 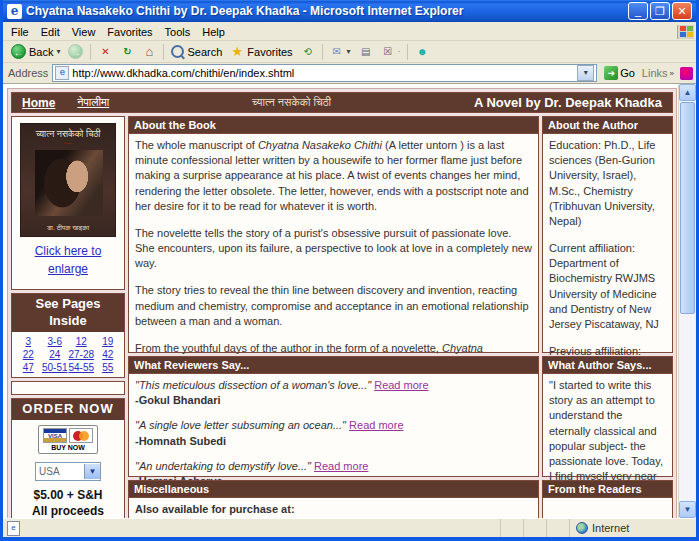 I want to click on address-field: e ▾, so click(x=324, y=73).